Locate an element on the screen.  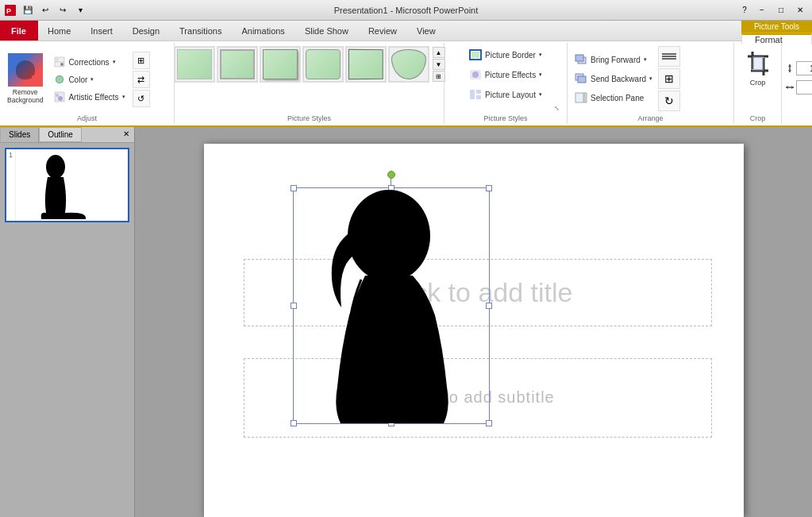
size-group-label: Size is located at coordinates (797, 118).